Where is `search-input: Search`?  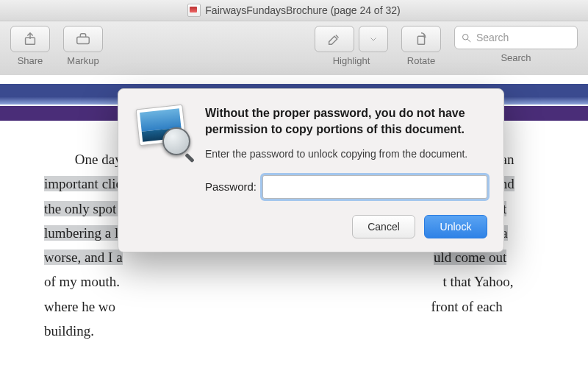
search-input: Search is located at coordinates (516, 38).